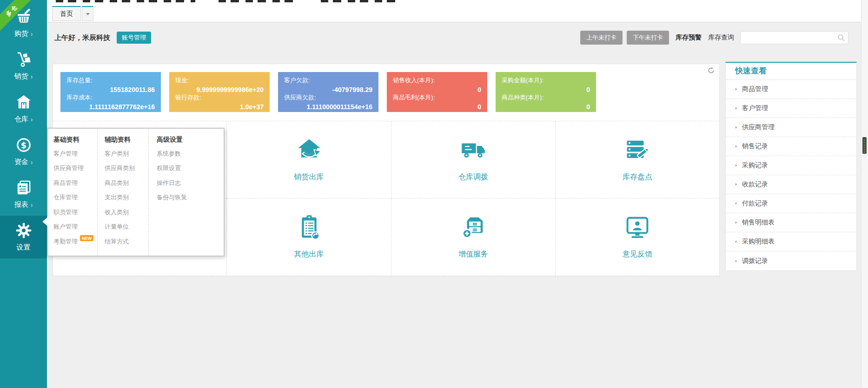 This screenshot has height=388, width=868. I want to click on settings-menu-column-advanced: 高级设置 系统参数 权限设置 操作日志 备份与恢复, so click(186, 192).